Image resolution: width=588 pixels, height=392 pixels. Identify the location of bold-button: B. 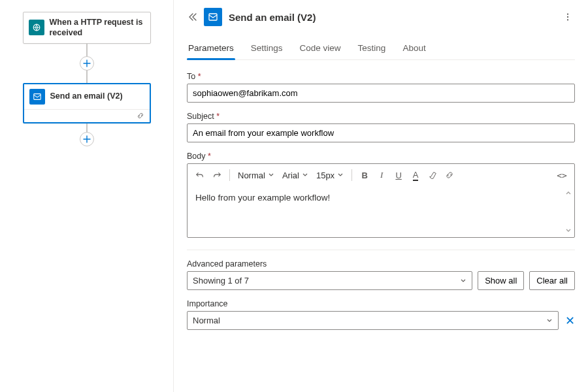
(365, 175).